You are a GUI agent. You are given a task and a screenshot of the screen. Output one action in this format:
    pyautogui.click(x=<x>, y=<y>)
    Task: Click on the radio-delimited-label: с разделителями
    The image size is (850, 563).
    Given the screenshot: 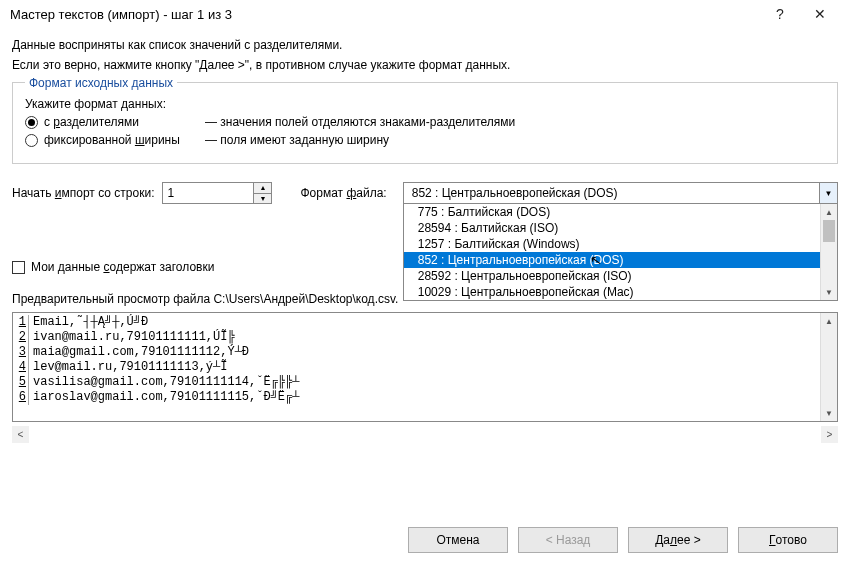 What is the action you would take?
    pyautogui.click(x=92, y=122)
    